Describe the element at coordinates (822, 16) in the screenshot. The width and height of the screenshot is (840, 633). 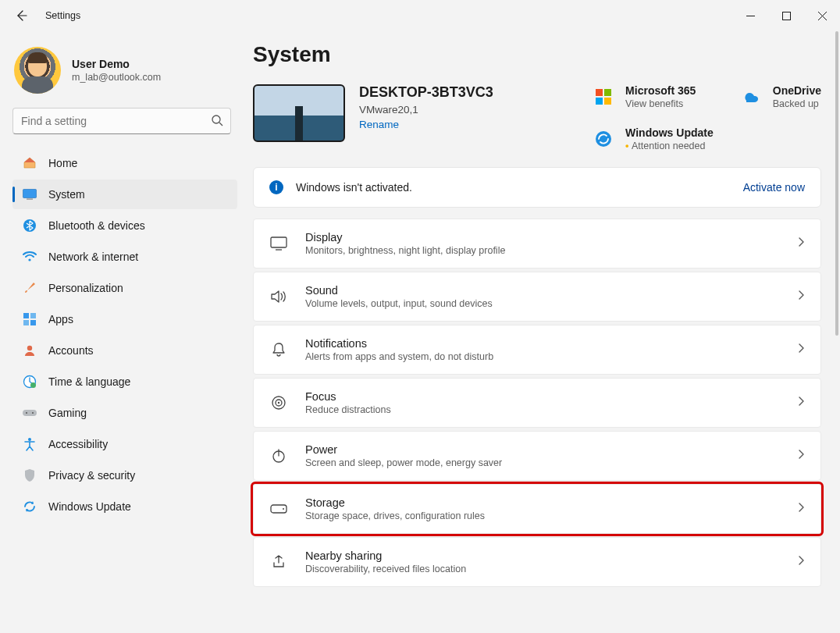
I see `close-button` at that location.